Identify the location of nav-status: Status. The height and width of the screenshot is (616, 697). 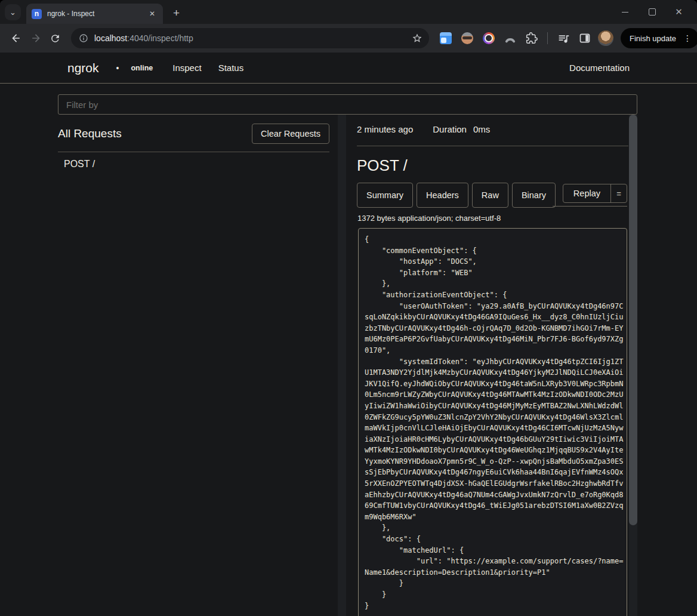
(232, 68).